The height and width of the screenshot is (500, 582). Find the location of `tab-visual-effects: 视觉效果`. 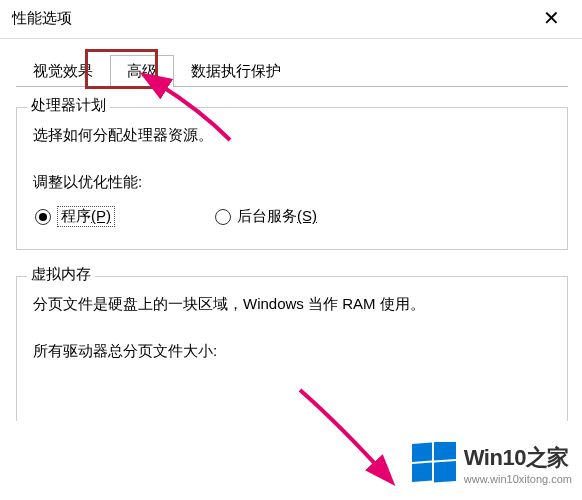

tab-visual-effects: 视觉效果 is located at coordinates (63, 71).